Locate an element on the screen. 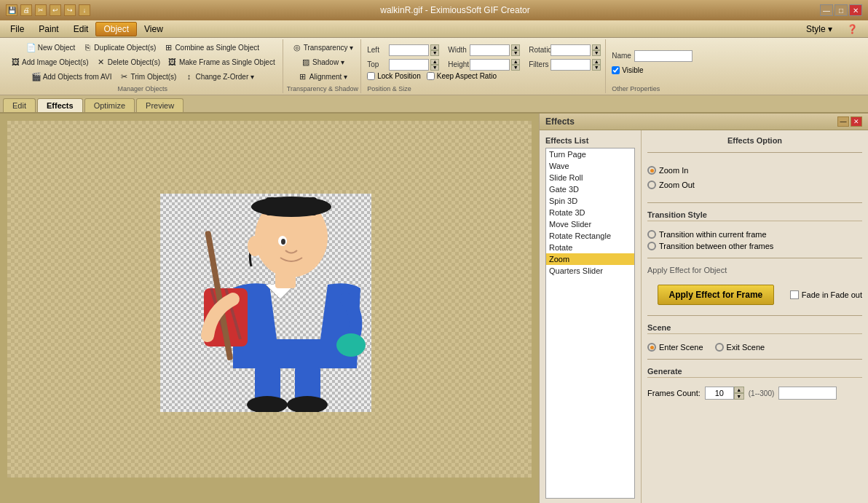 The height and width of the screenshot is (503, 868). effect-zoom: Zoom is located at coordinates (590, 259).